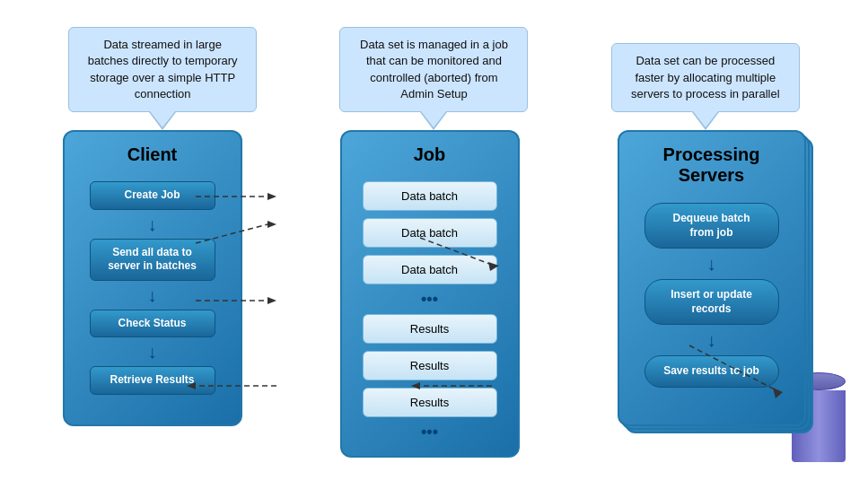  What do you see at coordinates (430, 294) in the screenshot?
I see `job-panel: Job Data batch Data batch Data batch •••…` at bounding box center [430, 294].